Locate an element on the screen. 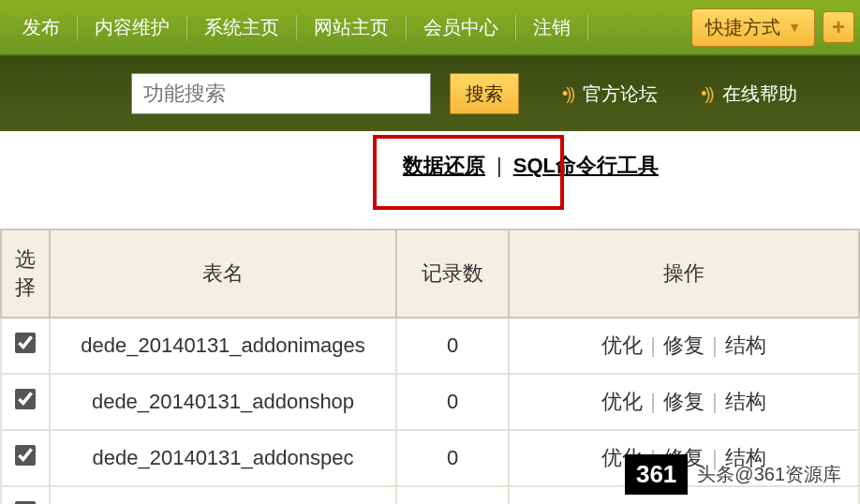 The height and width of the screenshot is (504, 860). link-forum-label: 官方论坛 is located at coordinates (620, 94).